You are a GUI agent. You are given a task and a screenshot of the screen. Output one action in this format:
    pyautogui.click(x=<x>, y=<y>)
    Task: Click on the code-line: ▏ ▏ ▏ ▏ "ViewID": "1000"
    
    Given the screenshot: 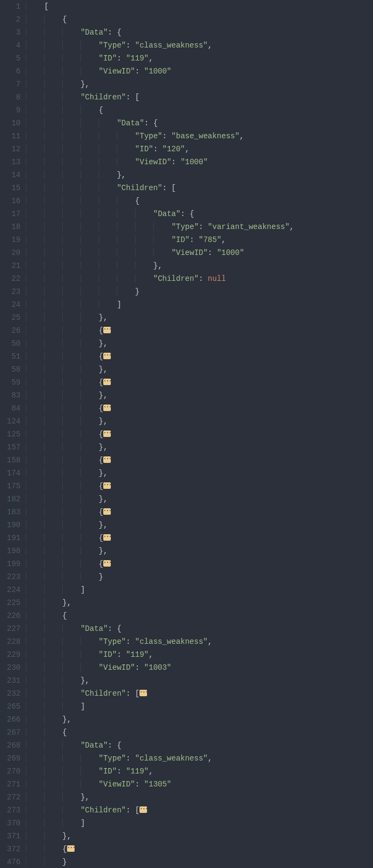 What is the action you would take?
    pyautogui.click(x=199, y=71)
    